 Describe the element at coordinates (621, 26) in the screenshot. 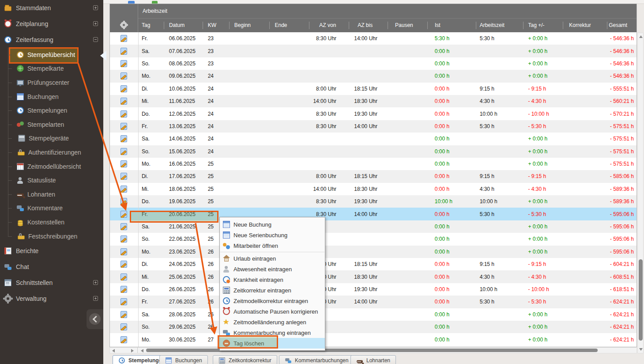

I see `column-header-gesamt: Gesamt +/-` at that location.